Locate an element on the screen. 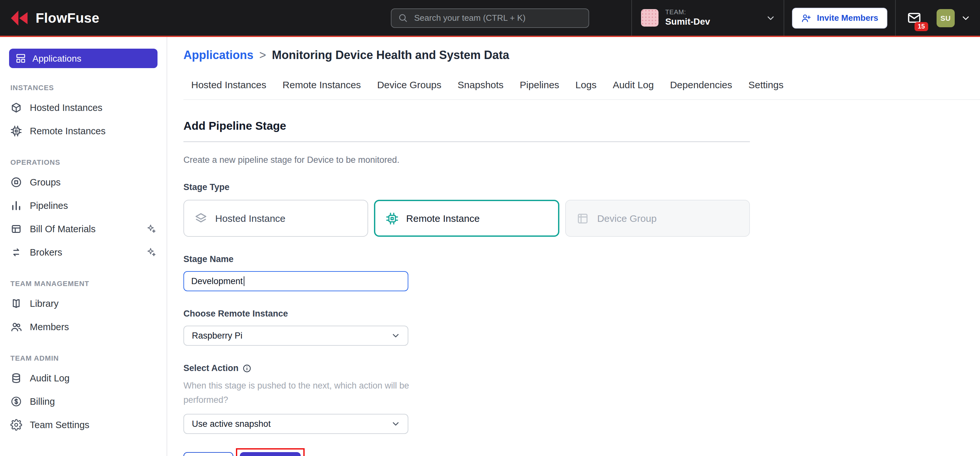 Image resolution: width=980 pixels, height=456 pixels. form-description: Create a new pipeline stage for Device t… is located at coordinates (466, 160).